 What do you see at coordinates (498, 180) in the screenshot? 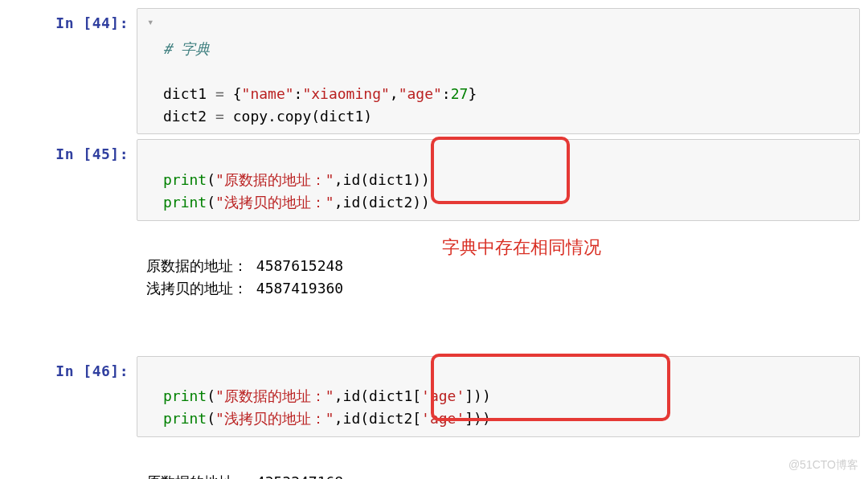
I see `code-input-45: ▾ print("原数据的地址：",id(dict1)) print("浅拷贝的…` at bounding box center [498, 180].